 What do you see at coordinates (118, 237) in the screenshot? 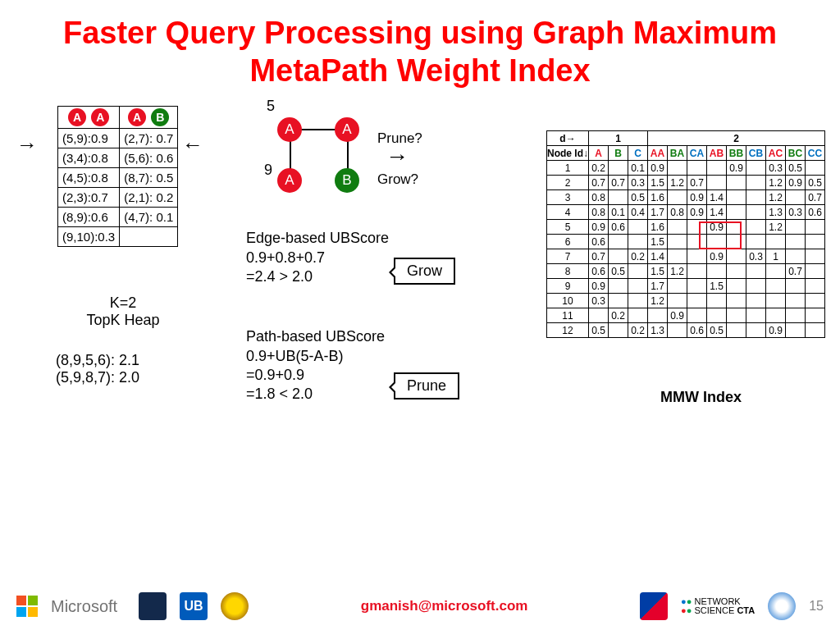
I see `table-row: (9,10):0.3` at bounding box center [118, 237].